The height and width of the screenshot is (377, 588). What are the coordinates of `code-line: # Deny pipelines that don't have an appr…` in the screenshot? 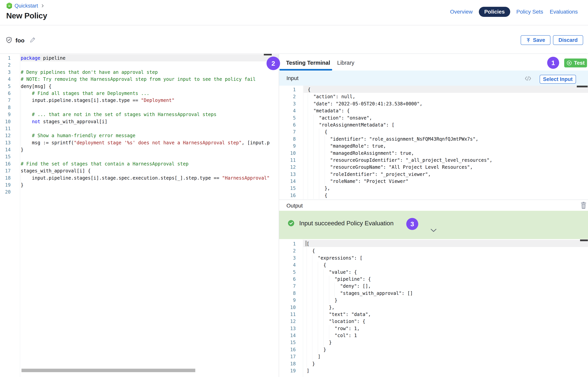 It's located at (149, 72).